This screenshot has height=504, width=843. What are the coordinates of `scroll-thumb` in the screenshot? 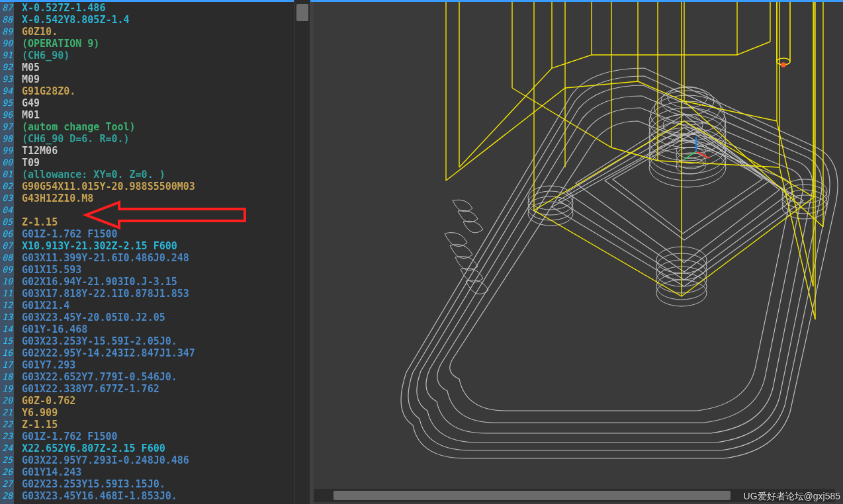 It's located at (302, 13).